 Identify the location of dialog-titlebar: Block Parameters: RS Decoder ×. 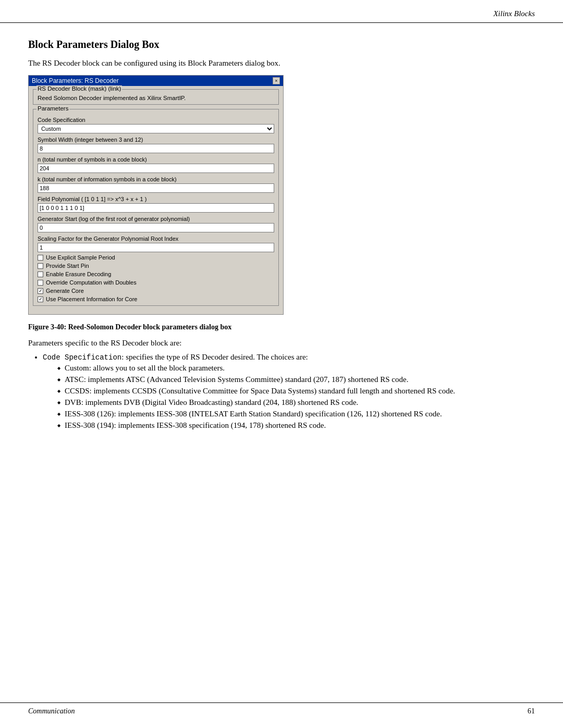
(156, 81).